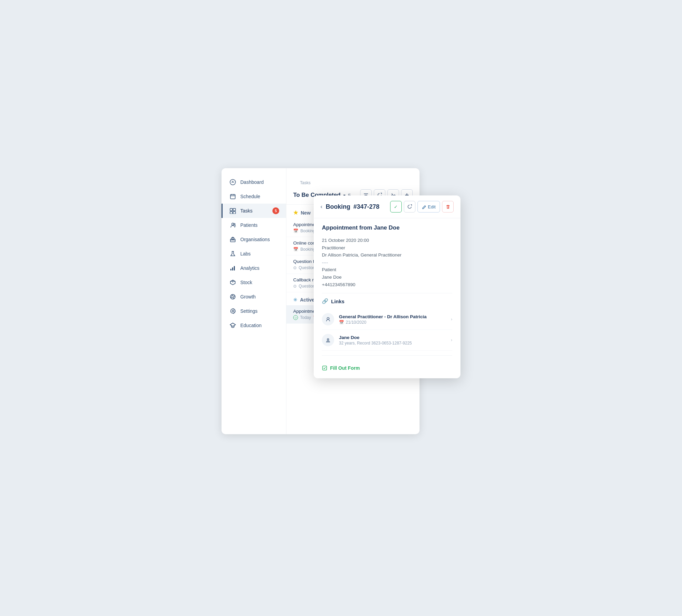 Image resolution: width=682 pixels, height=616 pixels. Describe the element at coordinates (422, 207) in the screenshot. I see `booking-actions: ✓ Edit` at that location.